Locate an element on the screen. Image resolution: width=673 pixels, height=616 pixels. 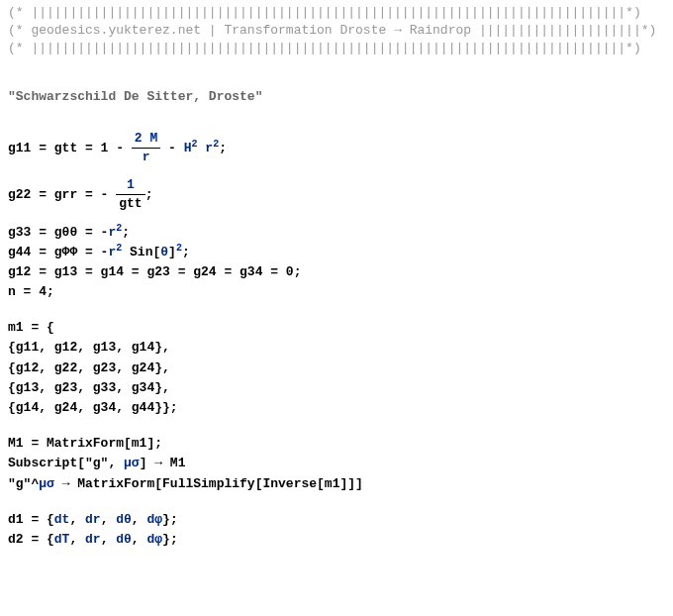
eq-g44: g44 = gΦΦ = -r2 Sin[θ]2; is located at coordinates (336, 253).